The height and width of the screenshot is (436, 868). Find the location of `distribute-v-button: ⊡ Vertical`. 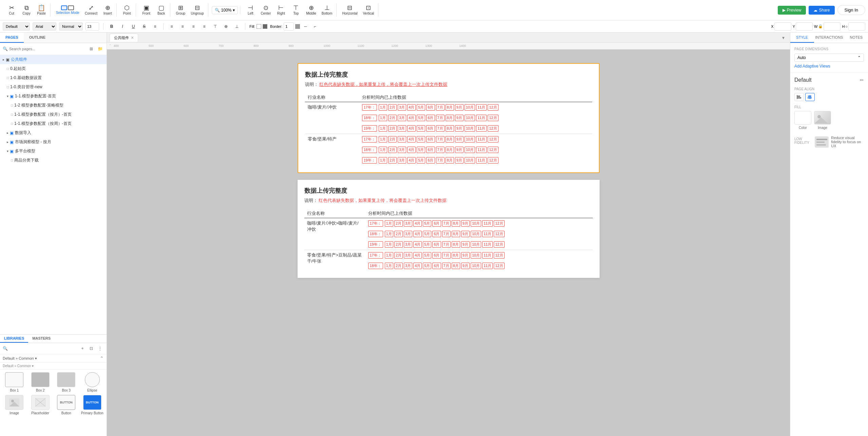

distribute-v-button: ⊡ Vertical is located at coordinates (369, 10).